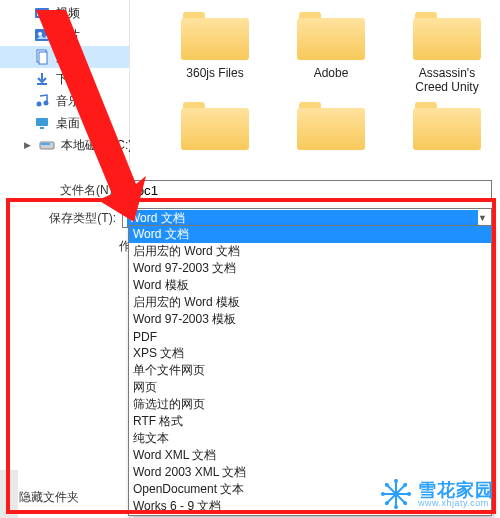  What do you see at coordinates (28, 145) in the screenshot?
I see `chevron-right-icon: ▶` at bounding box center [28, 145].